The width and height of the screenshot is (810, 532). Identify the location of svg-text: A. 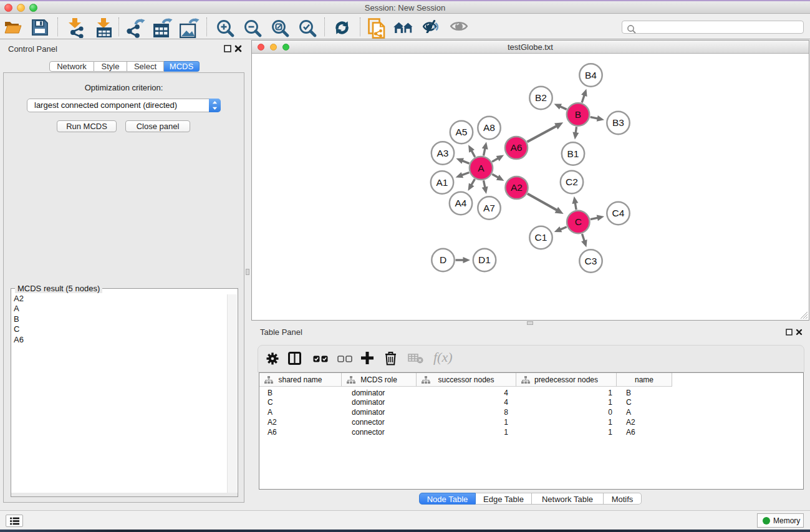
(481, 168).